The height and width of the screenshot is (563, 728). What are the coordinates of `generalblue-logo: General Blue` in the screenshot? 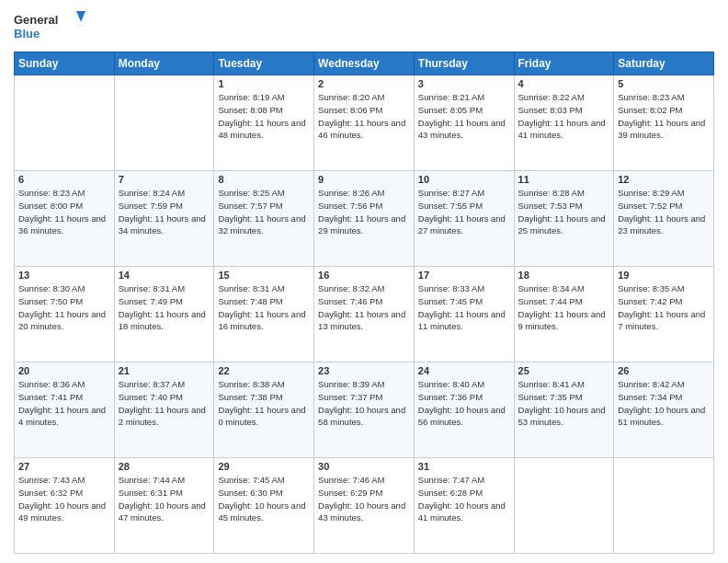 It's located at (51, 27).